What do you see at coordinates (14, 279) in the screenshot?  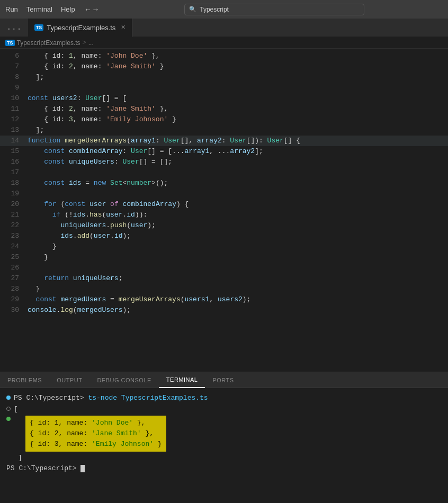 I see `line-number: 27` at bounding box center [14, 279].